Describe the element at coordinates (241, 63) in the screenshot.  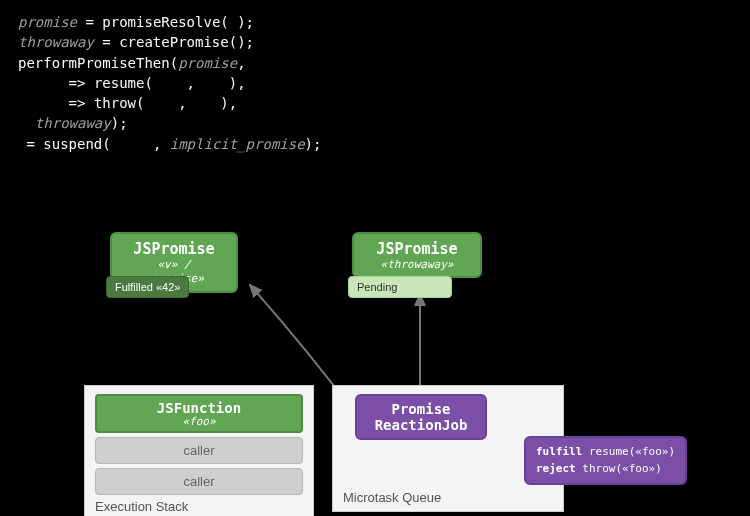
I see `code-close: ,` at that location.